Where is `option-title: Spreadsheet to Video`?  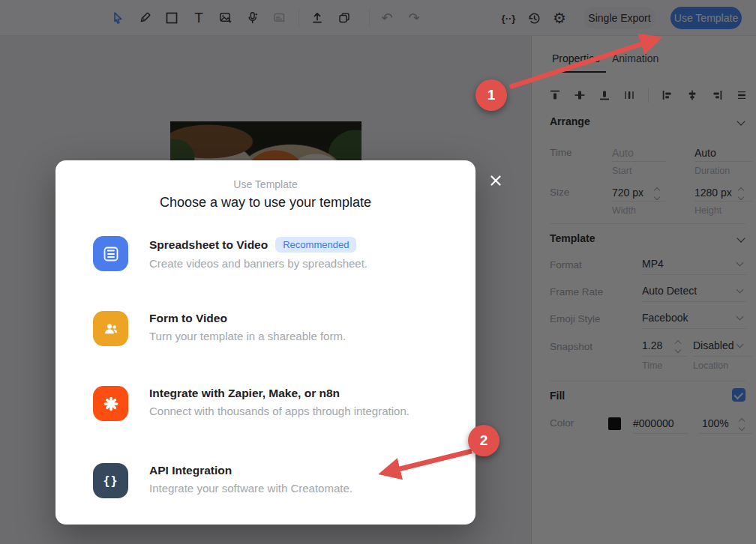 option-title: Spreadsheet to Video is located at coordinates (208, 245).